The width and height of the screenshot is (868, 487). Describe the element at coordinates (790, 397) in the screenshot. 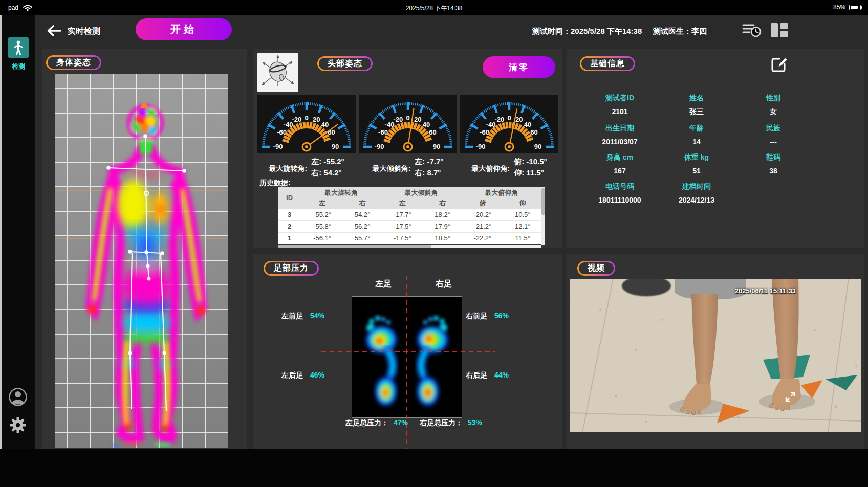

I see `fullscreen-icon` at that location.